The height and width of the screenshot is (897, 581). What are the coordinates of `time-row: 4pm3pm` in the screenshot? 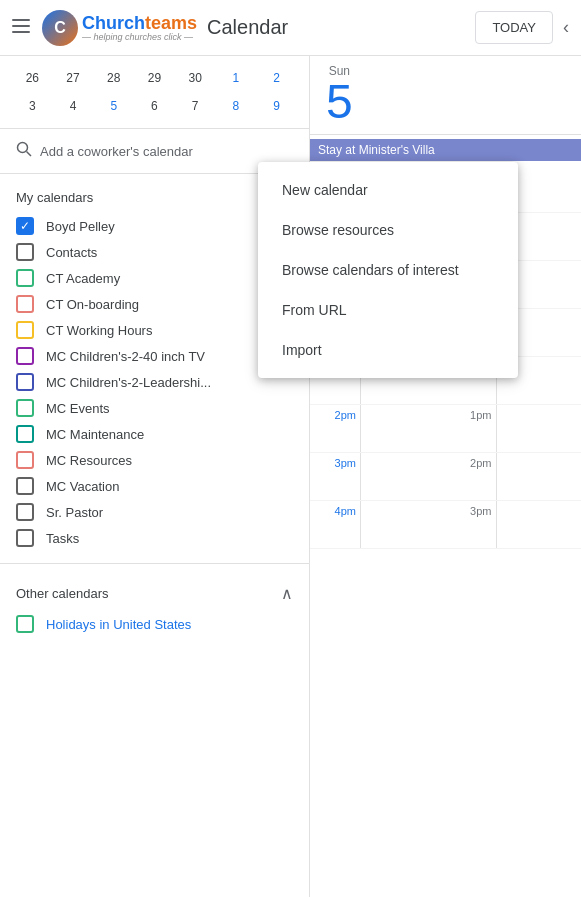 It's located at (446, 525).